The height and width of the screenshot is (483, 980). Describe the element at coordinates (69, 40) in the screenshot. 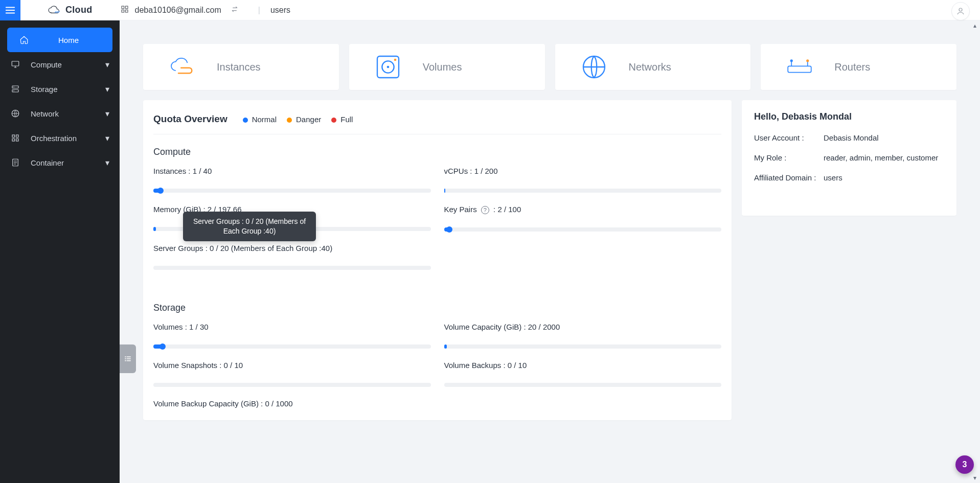

I see `sidebar-item-label: Home` at that location.